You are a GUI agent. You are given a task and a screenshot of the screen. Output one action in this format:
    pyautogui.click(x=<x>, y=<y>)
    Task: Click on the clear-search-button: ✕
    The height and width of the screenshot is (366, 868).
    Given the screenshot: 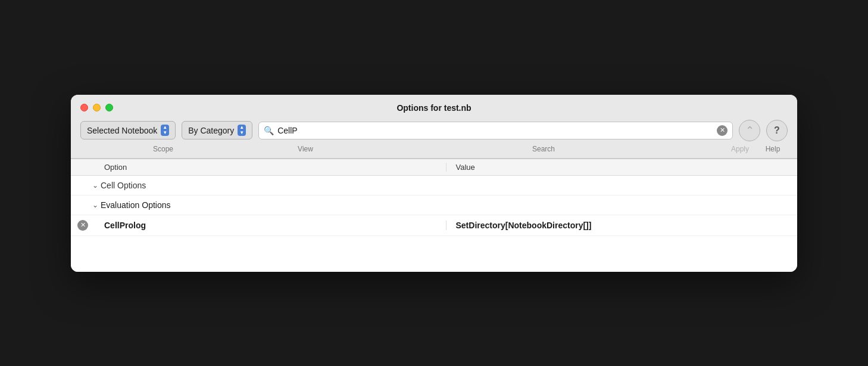 What is the action you would take?
    pyautogui.click(x=722, y=131)
    